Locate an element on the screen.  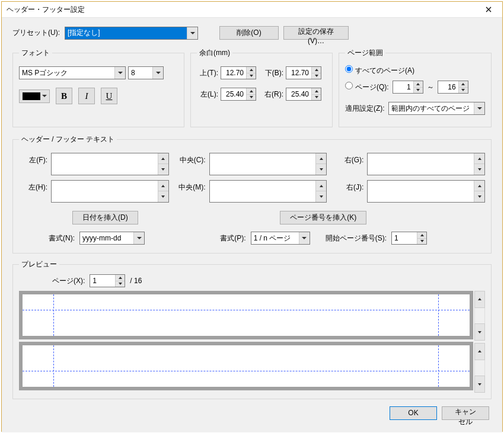
preview-page-input is located at coordinates (107, 281).